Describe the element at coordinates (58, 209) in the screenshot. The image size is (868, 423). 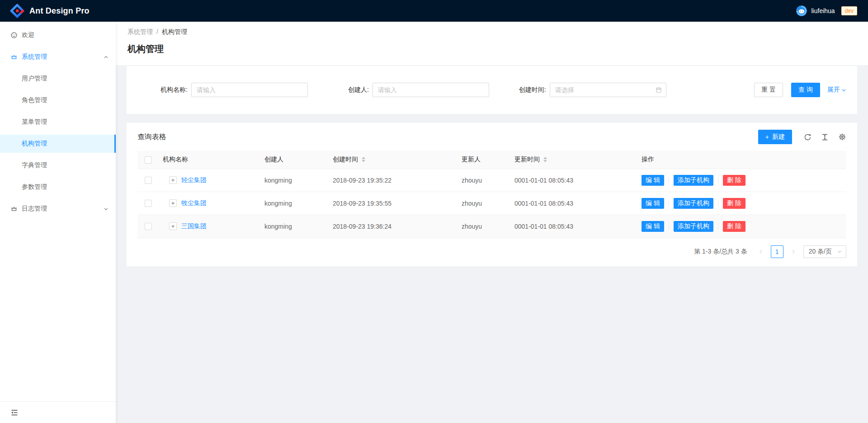
I see `sidebar-item-log-mgmt: 日志管理` at that location.